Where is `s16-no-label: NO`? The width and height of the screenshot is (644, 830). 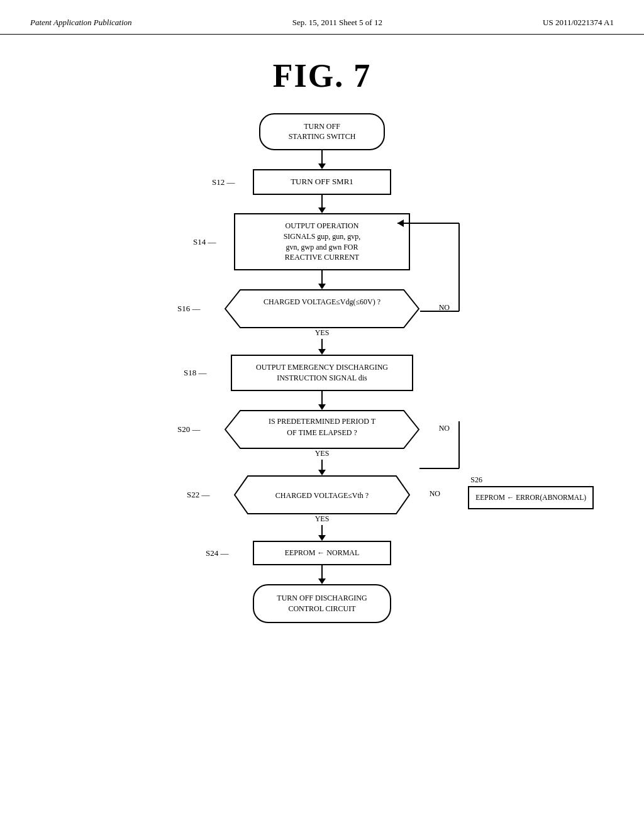 s16-no-label: NO is located at coordinates (444, 308).